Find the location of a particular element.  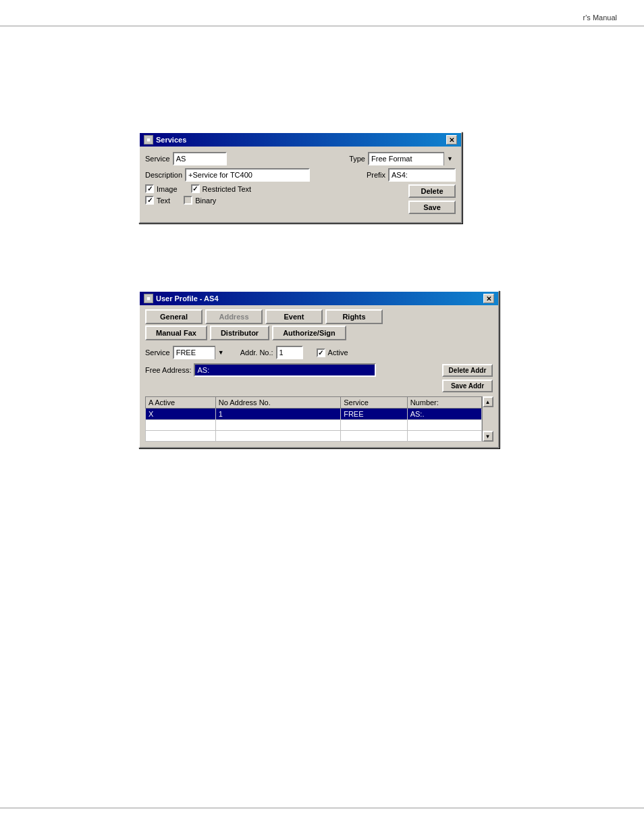

user-profile-content: General Address Event Rights Manual Fax … is located at coordinates (319, 376).